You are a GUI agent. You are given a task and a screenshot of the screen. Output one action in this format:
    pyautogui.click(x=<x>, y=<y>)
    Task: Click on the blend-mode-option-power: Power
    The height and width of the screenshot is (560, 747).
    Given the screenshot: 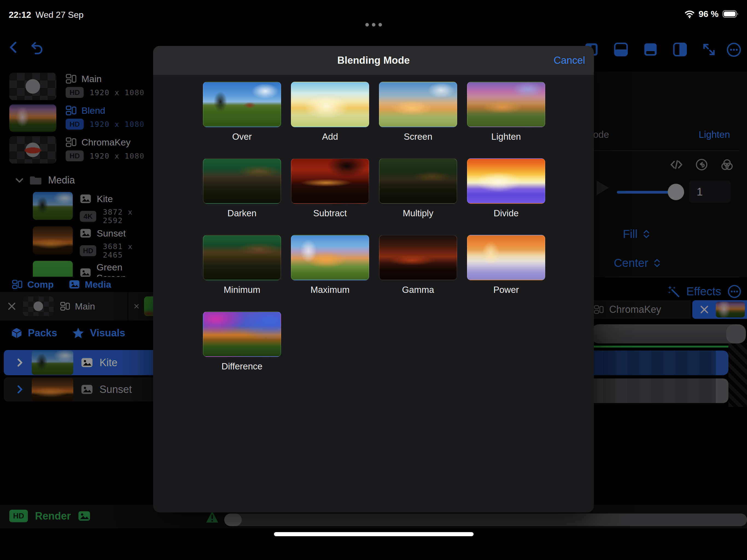 What is the action you would take?
    pyautogui.click(x=506, y=273)
    